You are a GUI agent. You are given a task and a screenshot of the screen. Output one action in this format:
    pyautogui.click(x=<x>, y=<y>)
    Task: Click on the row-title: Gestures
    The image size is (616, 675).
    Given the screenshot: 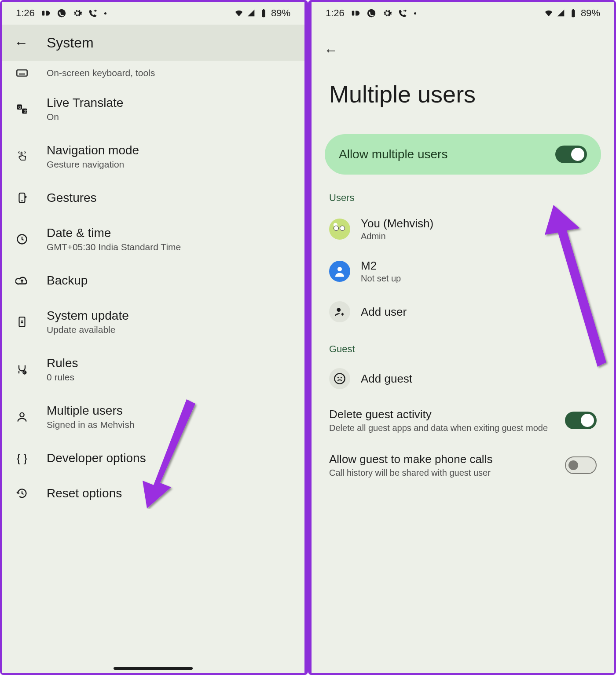 What is the action you would take?
    pyautogui.click(x=72, y=198)
    